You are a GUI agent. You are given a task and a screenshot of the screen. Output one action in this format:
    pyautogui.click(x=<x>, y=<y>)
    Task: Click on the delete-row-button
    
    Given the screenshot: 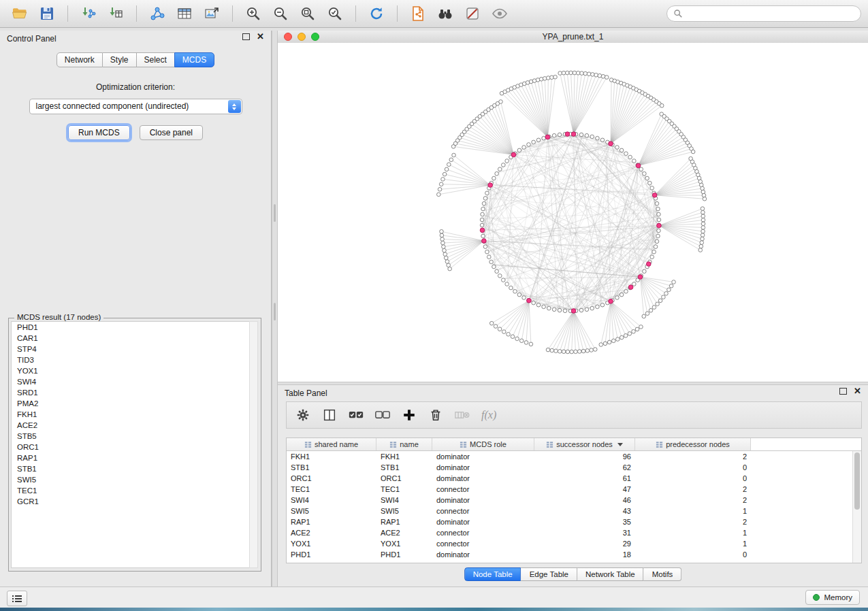 What is the action you would take?
    pyautogui.click(x=436, y=415)
    